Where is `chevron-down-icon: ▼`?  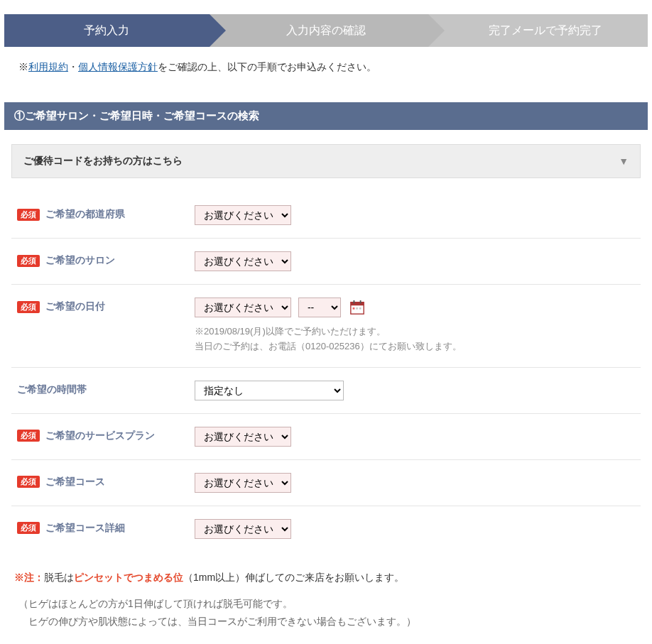 chevron-down-icon: ▼ is located at coordinates (624, 161).